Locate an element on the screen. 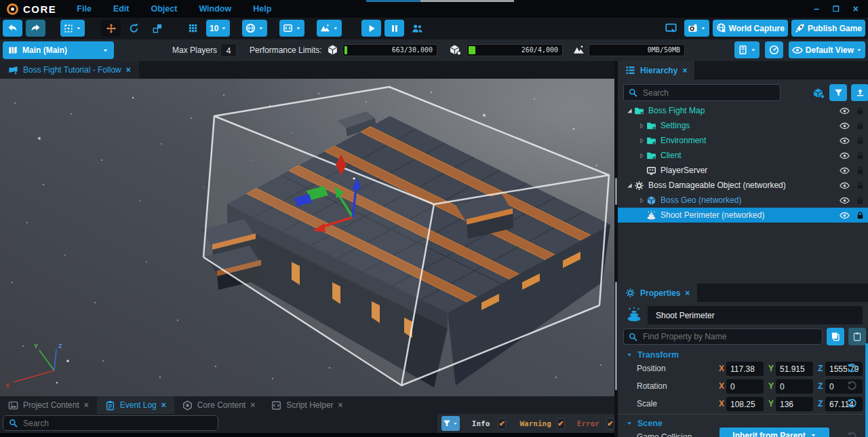 The width and height of the screenshot is (868, 437). publish-game-button: Publish Game is located at coordinates (829, 28).